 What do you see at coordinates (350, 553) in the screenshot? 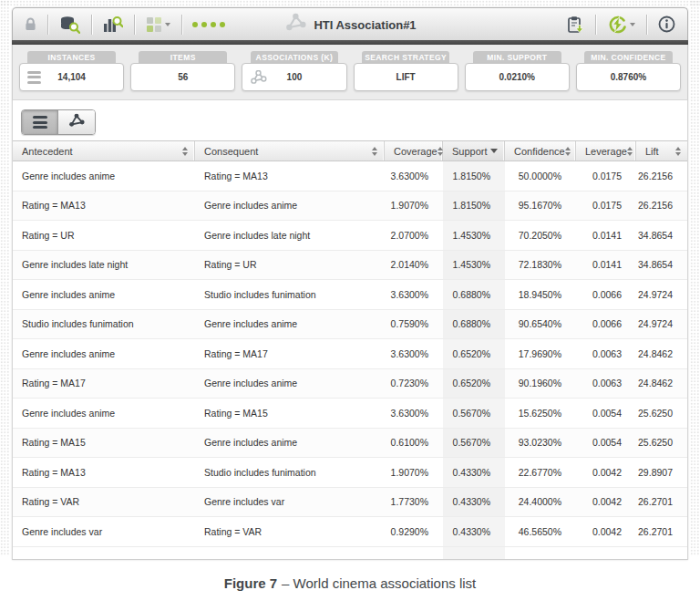
I see `table-filler-row` at bounding box center [350, 553].